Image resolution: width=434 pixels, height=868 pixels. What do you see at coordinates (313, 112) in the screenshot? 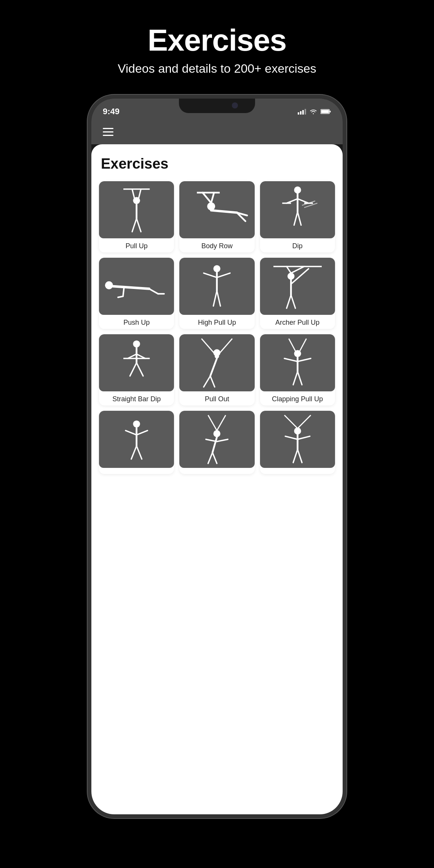
I see `wifi-icon` at bounding box center [313, 112].